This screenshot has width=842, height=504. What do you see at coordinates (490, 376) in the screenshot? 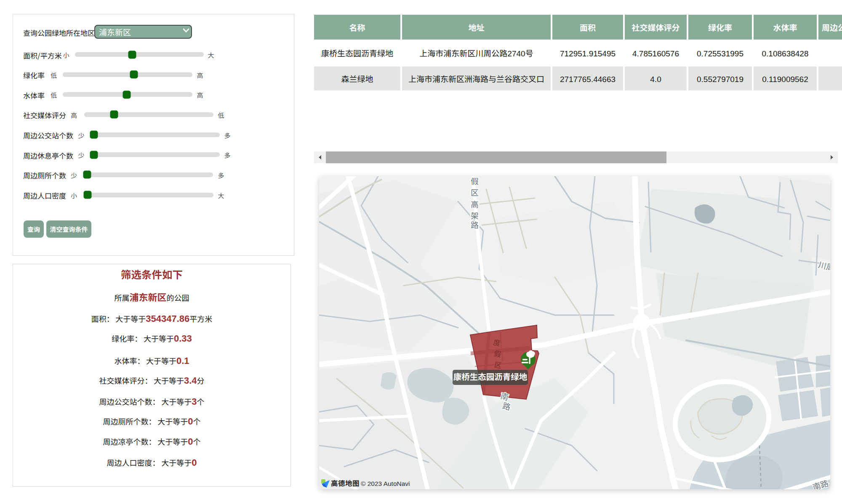
I see `svg-text: 康桥生态园沥青绿地` at bounding box center [490, 376].